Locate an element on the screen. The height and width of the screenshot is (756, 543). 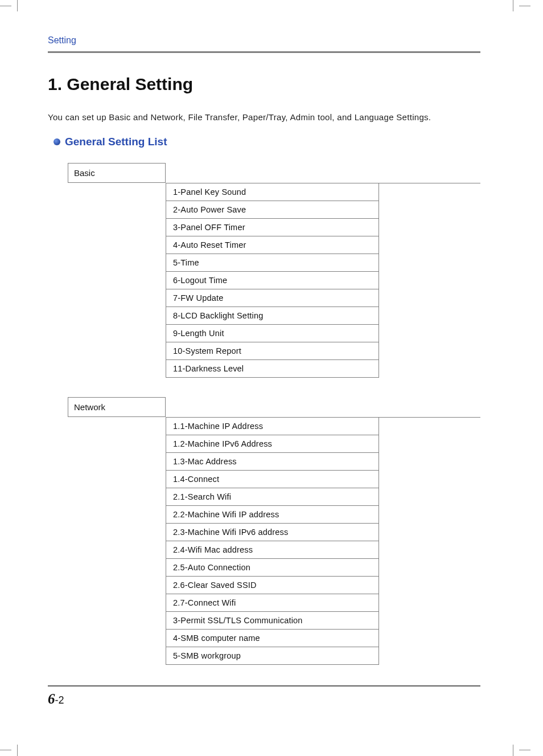
list-item: 1.2-Machine IPv6 Address is located at coordinates (272, 444).